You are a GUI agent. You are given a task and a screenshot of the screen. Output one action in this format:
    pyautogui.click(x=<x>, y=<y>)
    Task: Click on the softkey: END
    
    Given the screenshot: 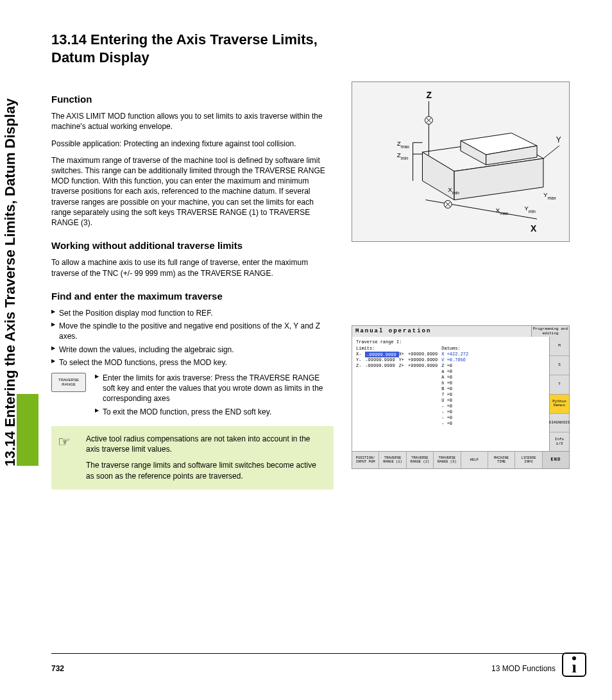 What is the action you would take?
    pyautogui.click(x=556, y=460)
    